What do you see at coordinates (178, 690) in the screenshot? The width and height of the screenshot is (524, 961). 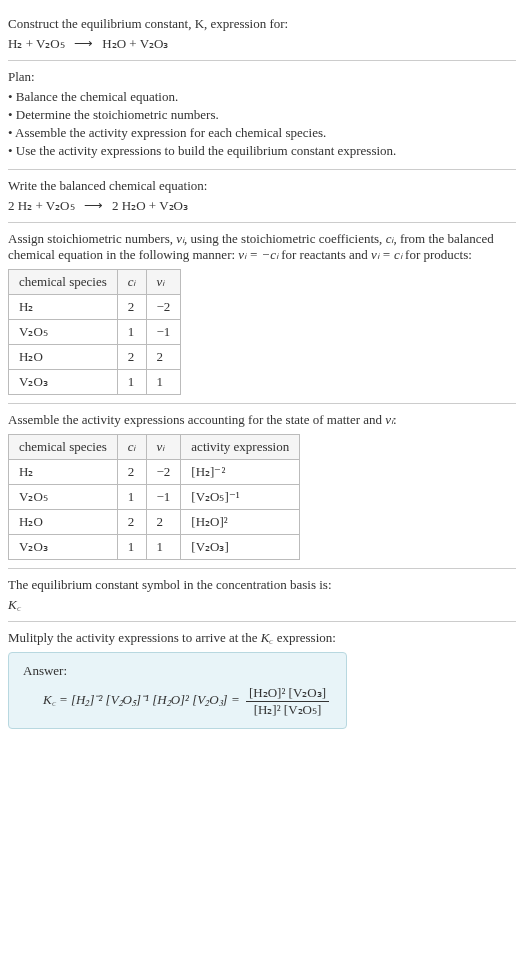 I see `answer-box: Answer: K꜀ = [H₂]⁻² [V₂O₅]⁻¹ [H₂O]² [V₂O…` at bounding box center [178, 690].